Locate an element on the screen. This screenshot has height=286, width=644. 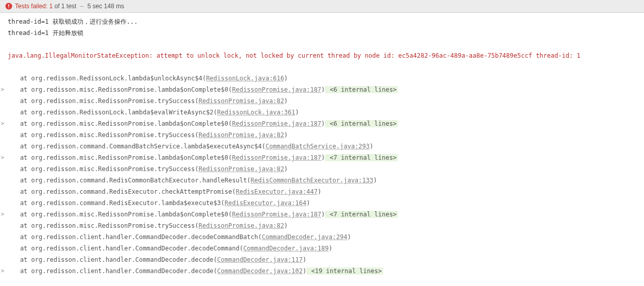
log-line: thread-id=1 获取锁成功，进行业务操作... is located at coordinates (322, 22).